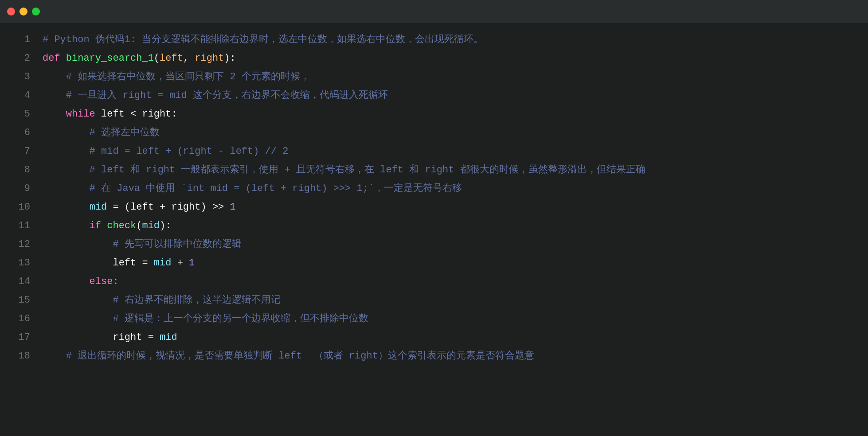 This screenshot has width=868, height=436. Describe the element at coordinates (451, 114) in the screenshot. I see `line-content: while left < right:` at that location.